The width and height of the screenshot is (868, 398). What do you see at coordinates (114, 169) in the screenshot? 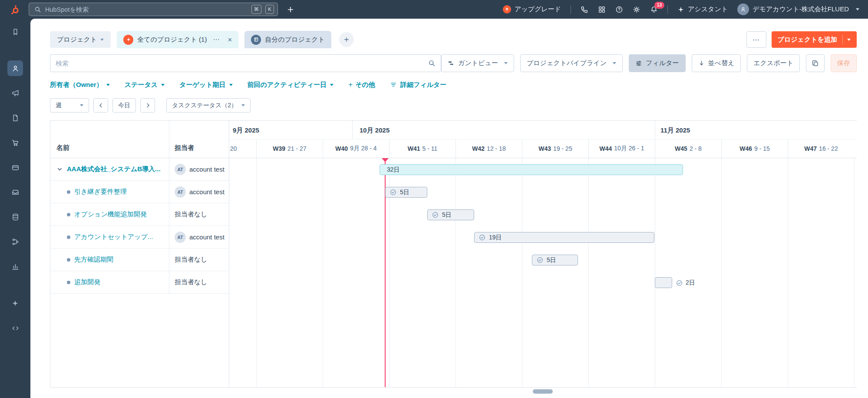
I see `project-name-link: AAA株式会社_システムB導入...` at bounding box center [114, 169].